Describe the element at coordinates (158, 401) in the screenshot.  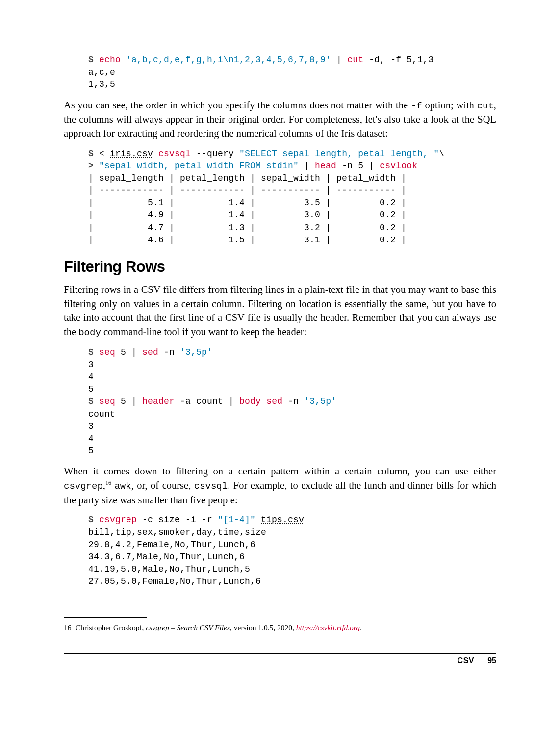
I see `cmd-header: header` at that location.